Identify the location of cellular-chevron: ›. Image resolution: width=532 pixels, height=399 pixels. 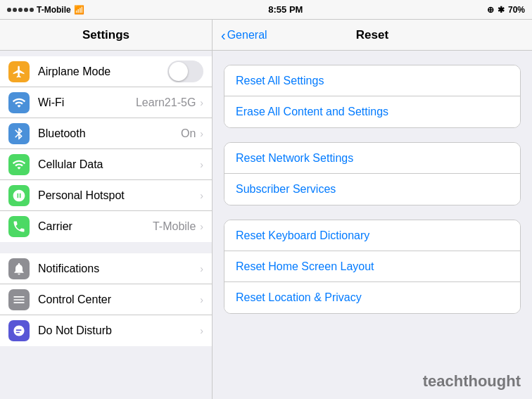
(201, 165).